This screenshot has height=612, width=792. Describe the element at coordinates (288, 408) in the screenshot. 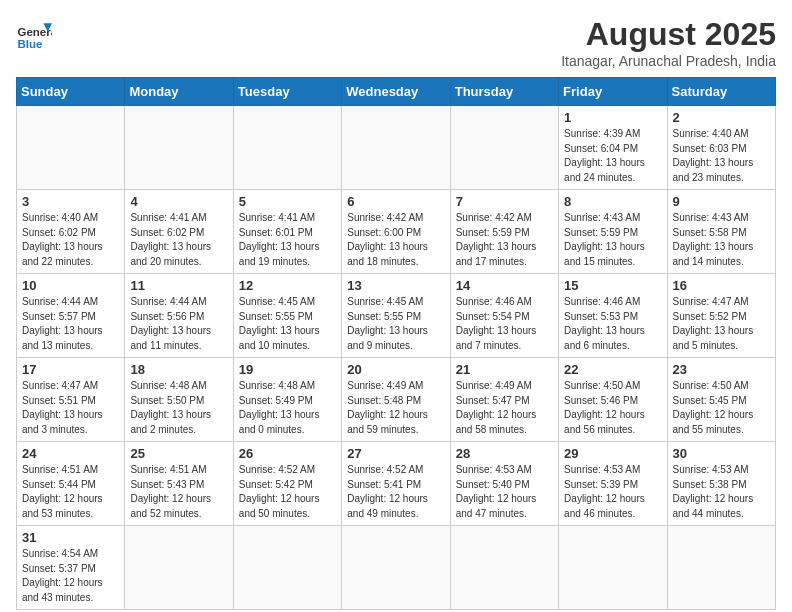

I see `day-info: Sunrise: 4:48 AM Sunset: 5:49 PM Dayligh…` at that location.